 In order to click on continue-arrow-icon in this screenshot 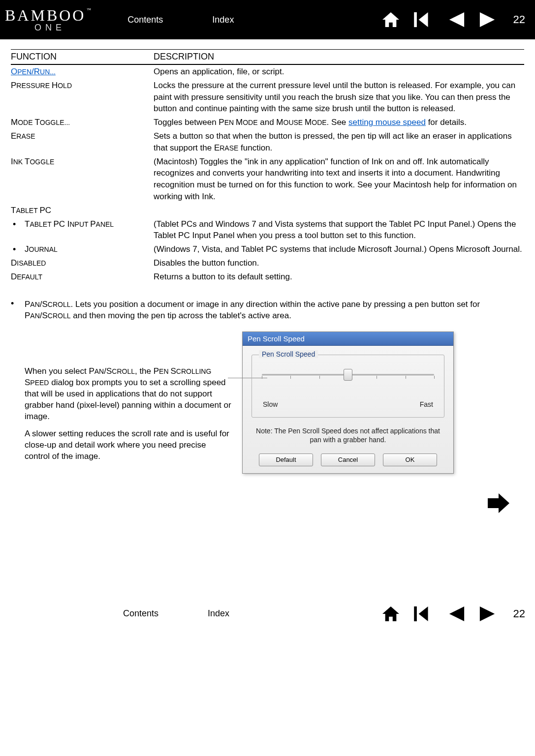, I will do `click(499, 503)`.